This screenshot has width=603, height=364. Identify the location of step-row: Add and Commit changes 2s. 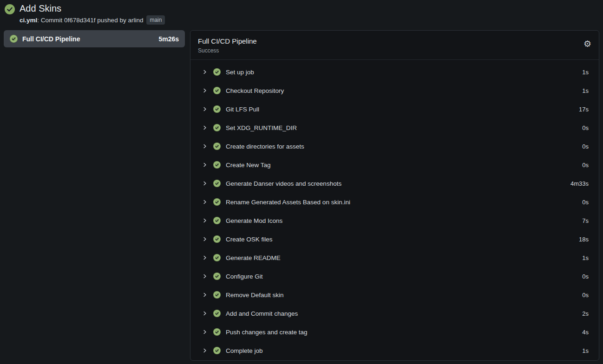
(395, 313).